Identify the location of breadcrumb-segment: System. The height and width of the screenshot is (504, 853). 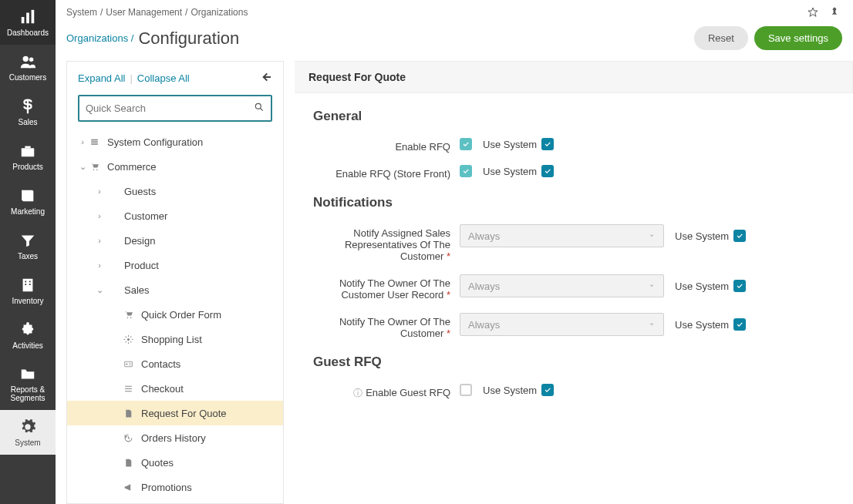
(82, 12).